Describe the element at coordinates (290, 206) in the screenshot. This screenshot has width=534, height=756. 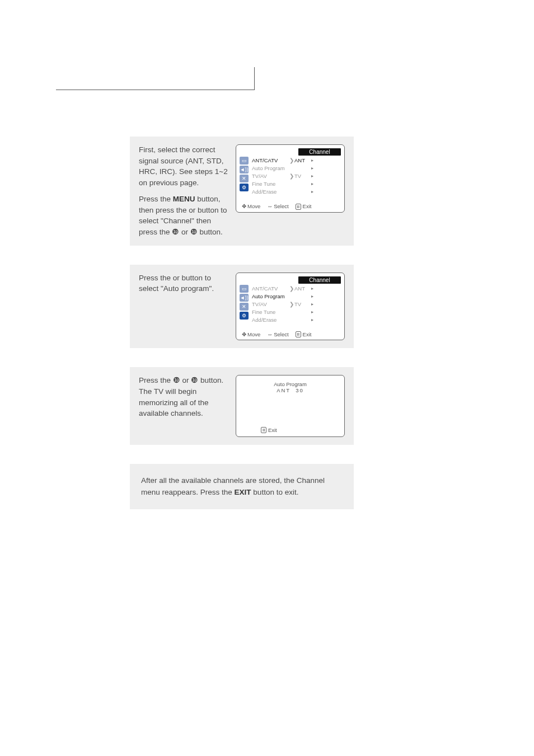
I see `osd-footer: ✥Move ↔Select IIIExit` at that location.